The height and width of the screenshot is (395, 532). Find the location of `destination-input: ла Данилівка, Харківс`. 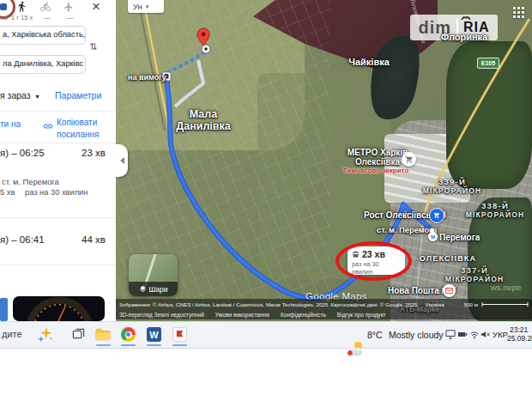

destination-input: ла Данилівка, Харківс is located at coordinates (43, 64).